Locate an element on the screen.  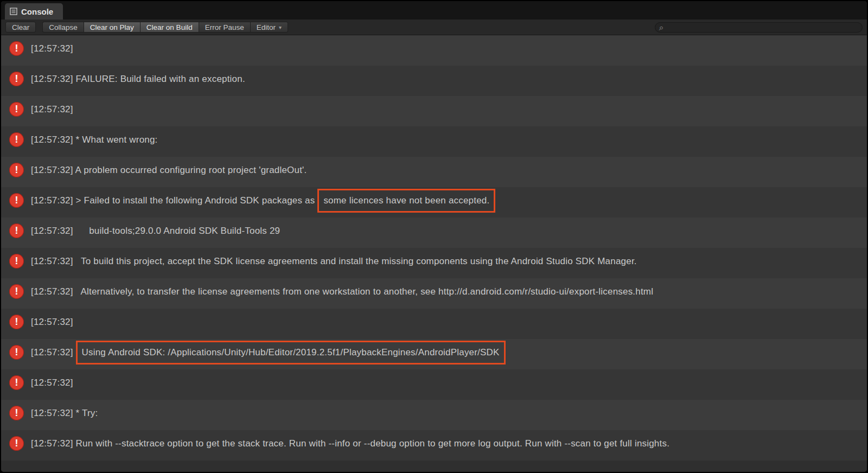
clear-on-build-button: Clear on Build is located at coordinates (169, 27).